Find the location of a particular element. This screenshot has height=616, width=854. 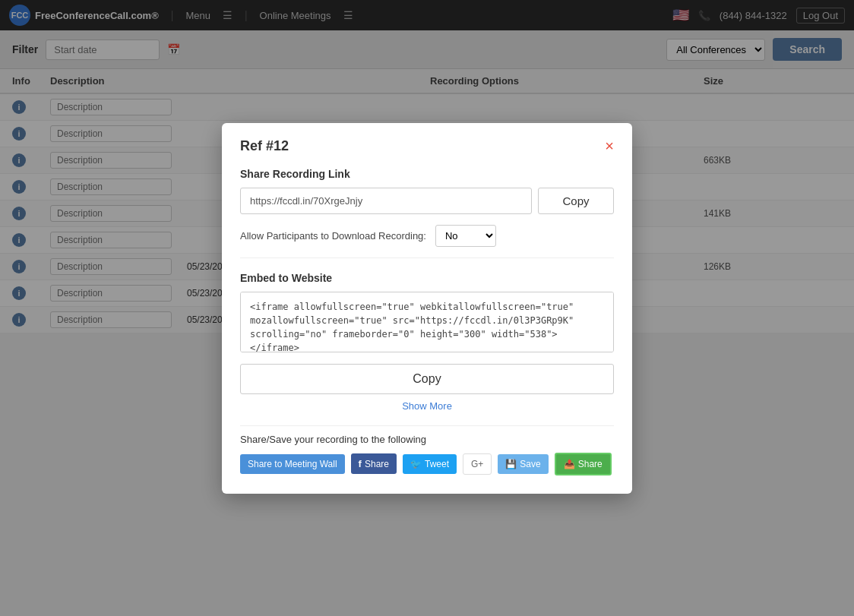

modal-header: Ref #12 × is located at coordinates (427, 146).